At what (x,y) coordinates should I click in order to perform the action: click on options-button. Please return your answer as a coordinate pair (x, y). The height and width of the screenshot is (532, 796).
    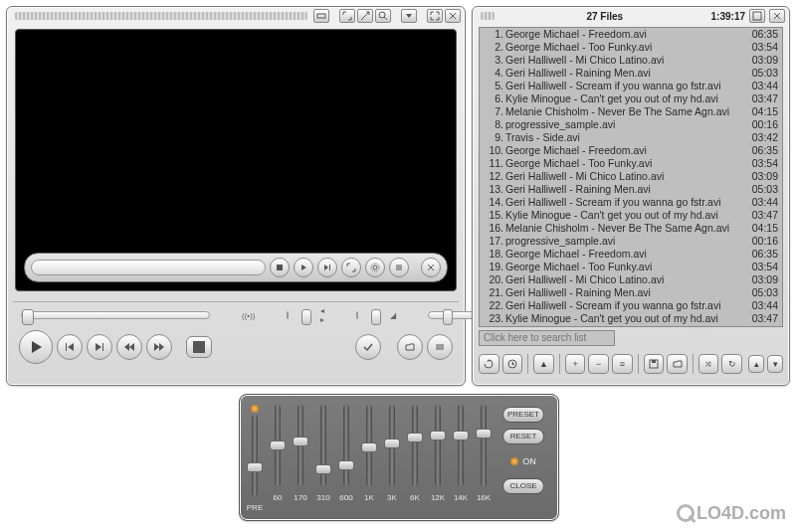
    Looking at the image, I should click on (440, 347).